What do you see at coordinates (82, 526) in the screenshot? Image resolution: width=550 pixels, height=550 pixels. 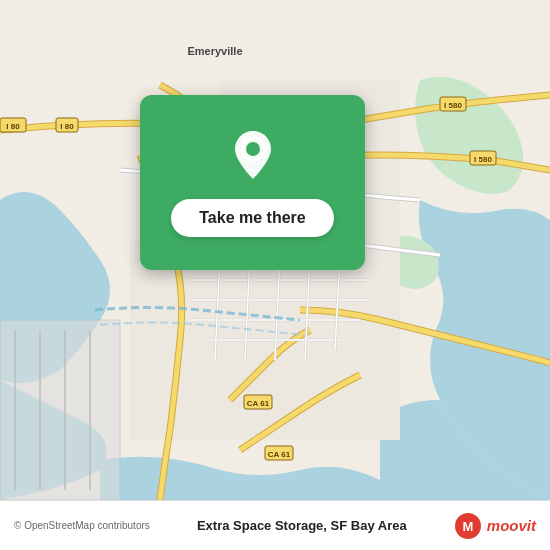 I see `attribution-text: © OpenStreetMap contributors` at bounding box center [82, 526].